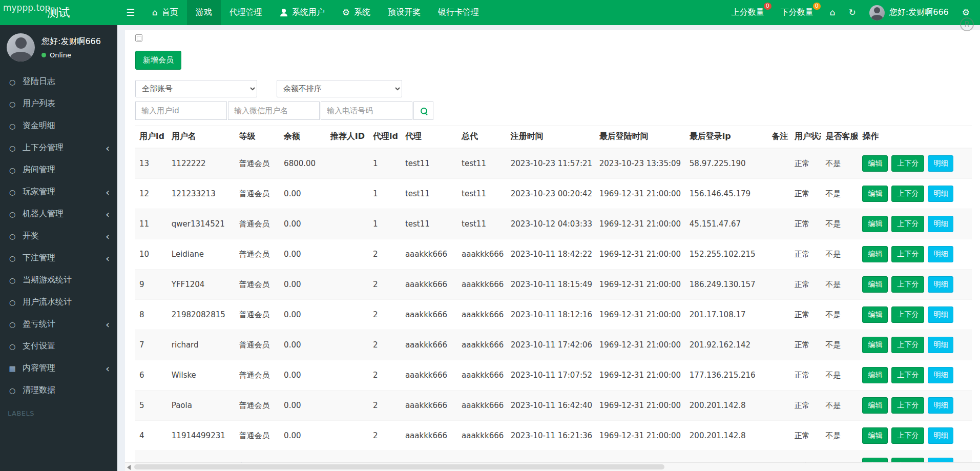 The image size is (980, 471). Describe the element at coordinates (181, 111) in the screenshot. I see `user-id-input` at that location.